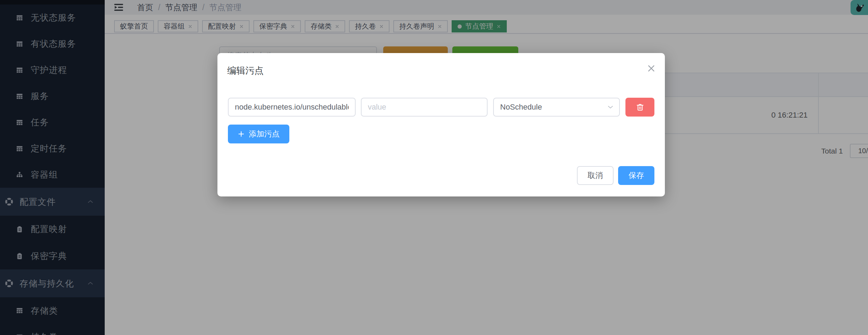 The image size is (868, 335). Describe the element at coordinates (245, 70) in the screenshot. I see `dialog-title: 编辑污点` at that location.